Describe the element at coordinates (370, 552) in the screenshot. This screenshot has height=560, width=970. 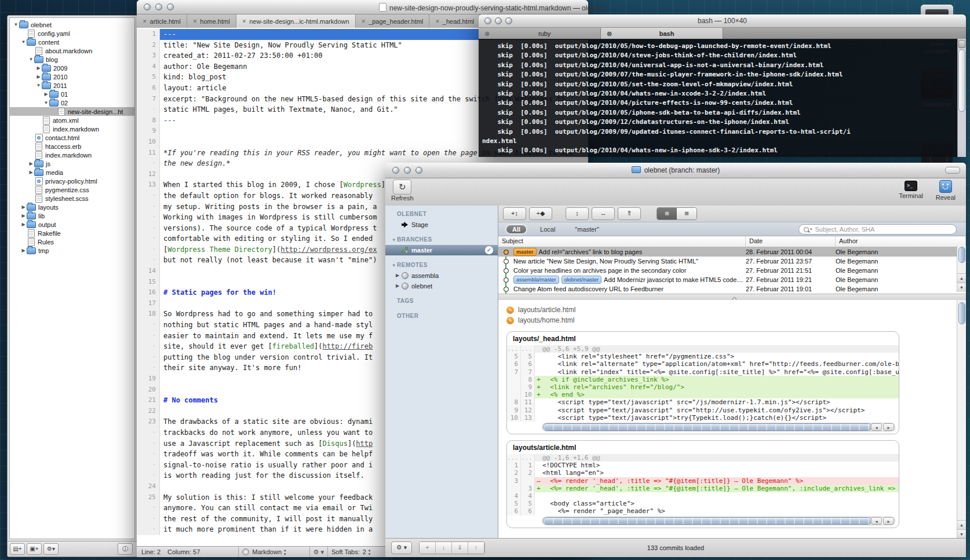
I see `soft-tabs-stepper-icon: ▴▾` at that location.